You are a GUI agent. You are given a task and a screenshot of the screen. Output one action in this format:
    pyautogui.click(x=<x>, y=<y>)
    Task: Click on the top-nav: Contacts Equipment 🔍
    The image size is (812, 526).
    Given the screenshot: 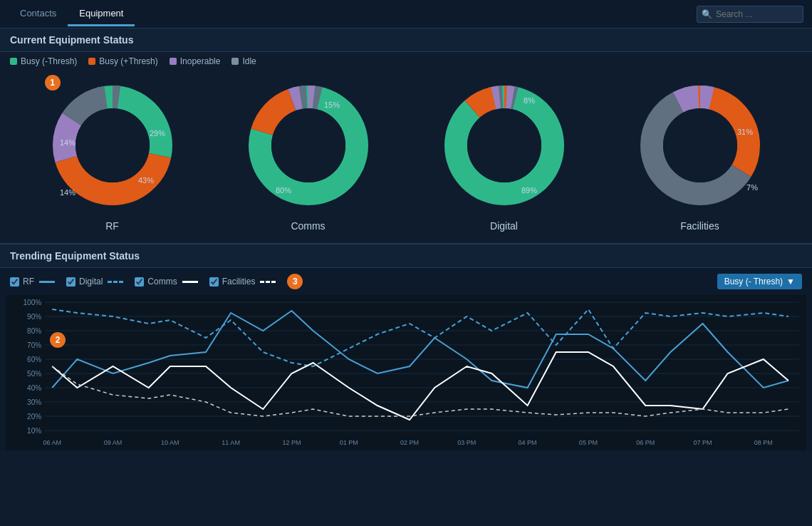 What is the action you would take?
    pyautogui.click(x=406, y=14)
    